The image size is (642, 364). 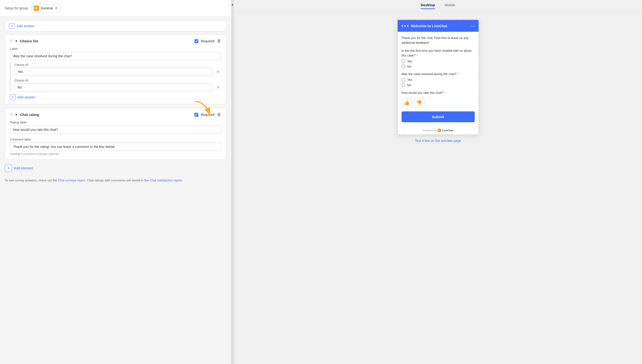 I want to click on chat-satisfaction-report-link: Chat satisfaction report, so click(x=166, y=180).